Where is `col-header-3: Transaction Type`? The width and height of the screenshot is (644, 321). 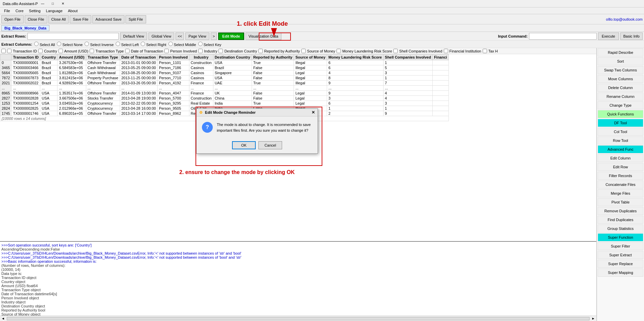 col-header-3: Transaction Type is located at coordinates (103, 58).